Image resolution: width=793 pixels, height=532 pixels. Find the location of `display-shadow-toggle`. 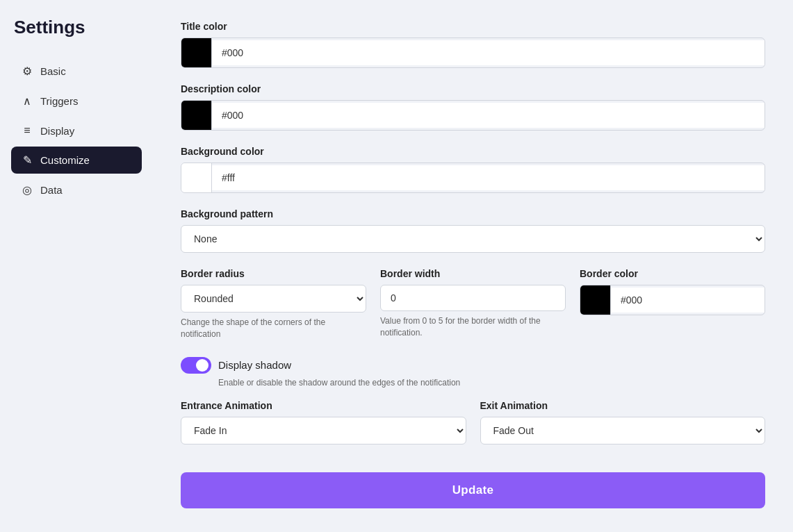

display-shadow-toggle is located at coordinates (196, 365).